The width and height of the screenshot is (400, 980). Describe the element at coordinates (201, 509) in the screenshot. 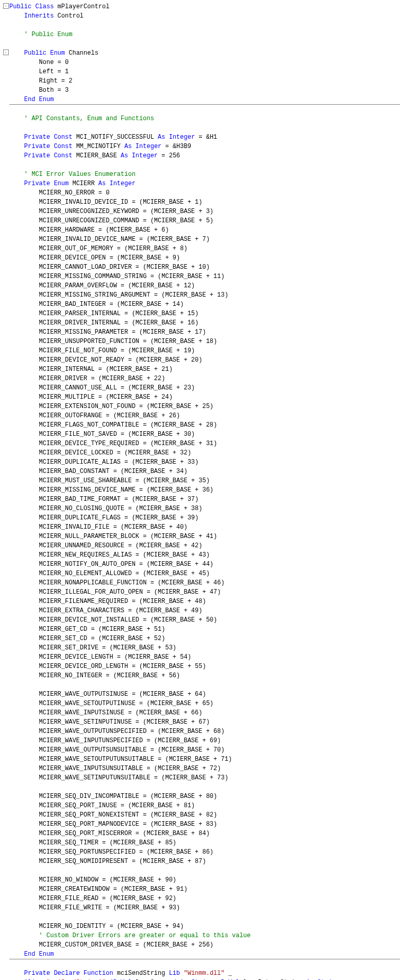

I see `code-line: MCIERR_NO_CLOSING_QUOTE = (MCIERR_BASE +…` at that location.